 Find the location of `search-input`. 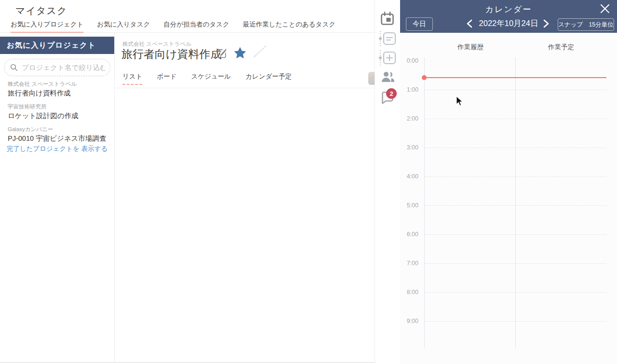

search-input is located at coordinates (64, 67).